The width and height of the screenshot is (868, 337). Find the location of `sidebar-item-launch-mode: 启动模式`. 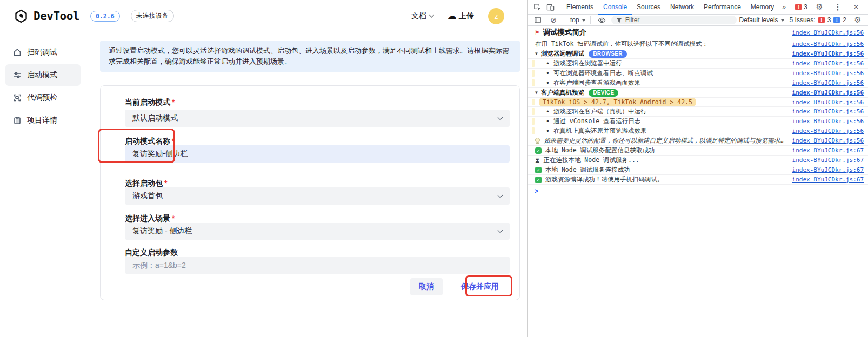

sidebar-item-launch-mode: 启动模式 is located at coordinates (43, 75).